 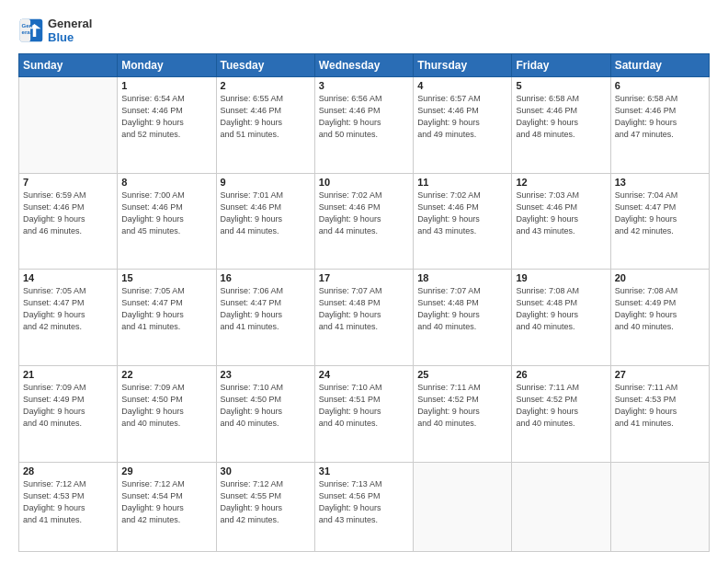 What do you see at coordinates (364, 406) in the screenshot?
I see `day-info: Sunrise: 7:10 AM Sunset: 4:51 PM Dayligh…` at bounding box center [364, 406].